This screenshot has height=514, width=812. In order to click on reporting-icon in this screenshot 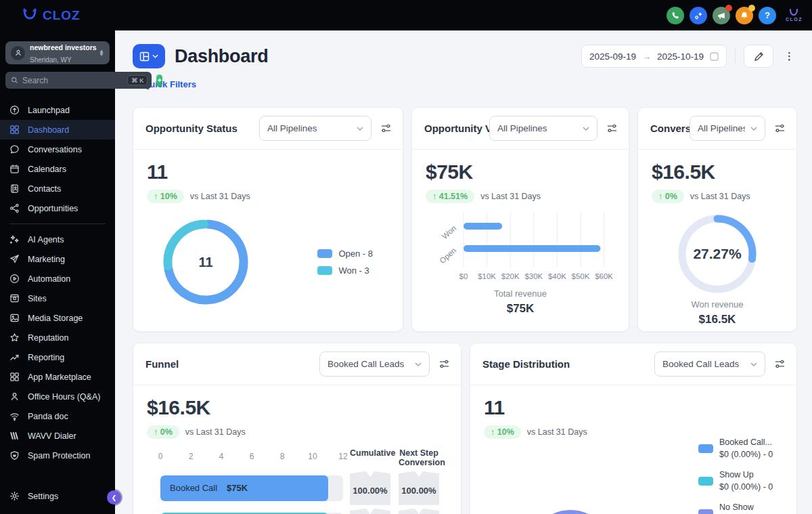, I will do `click(15, 358)`.